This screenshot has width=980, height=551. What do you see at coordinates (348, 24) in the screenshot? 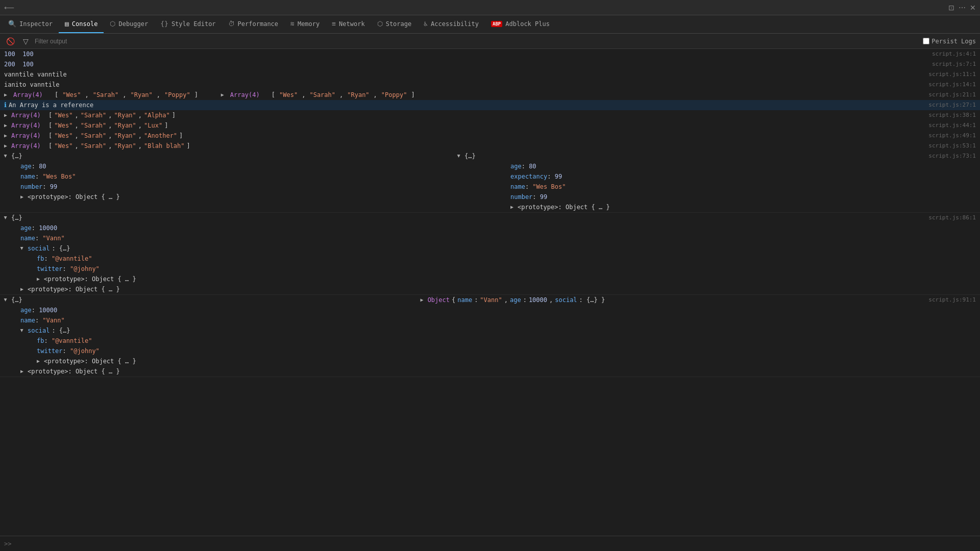
I see `tab-network: ≡ Network` at bounding box center [348, 24].